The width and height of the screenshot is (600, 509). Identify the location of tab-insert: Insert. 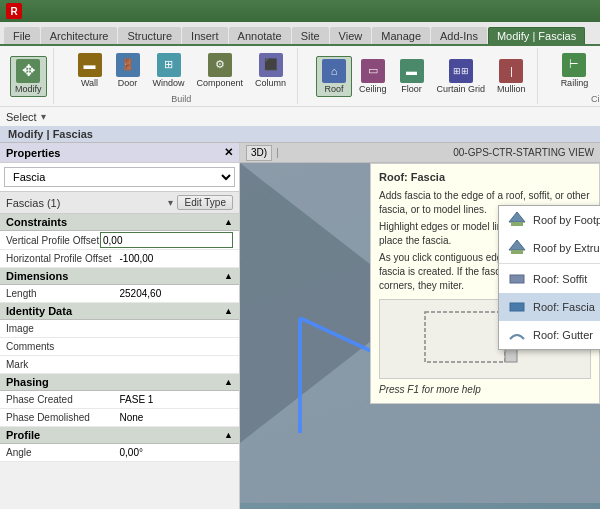
(205, 36).